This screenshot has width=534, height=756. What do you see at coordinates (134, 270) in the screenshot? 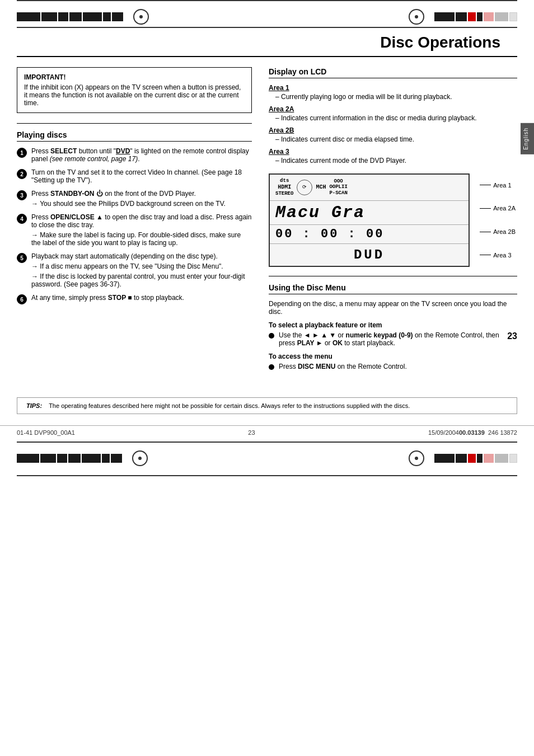
I see `list-item: 5 Playback may start automatically (depe…` at bounding box center [134, 270].